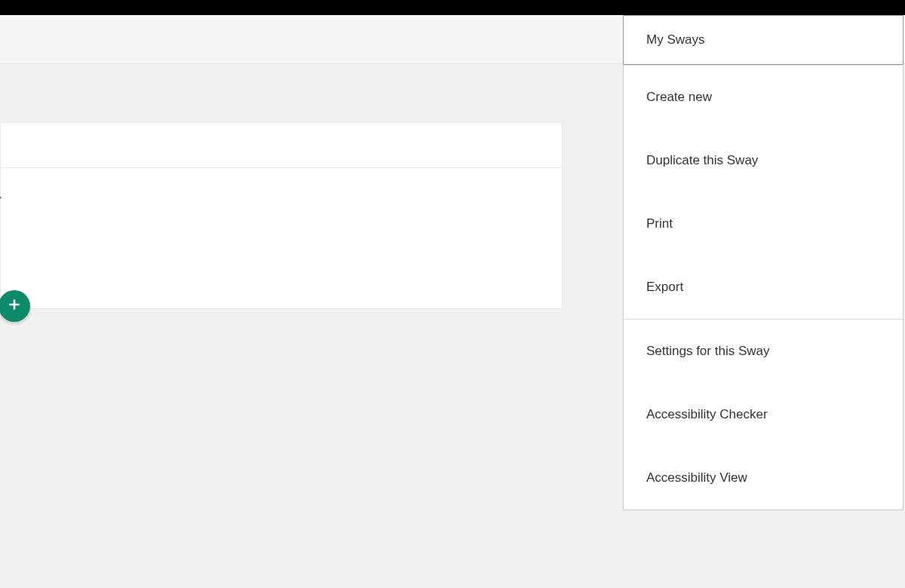 The width and height of the screenshot is (905, 588). I want to click on add-card-button, so click(15, 306).